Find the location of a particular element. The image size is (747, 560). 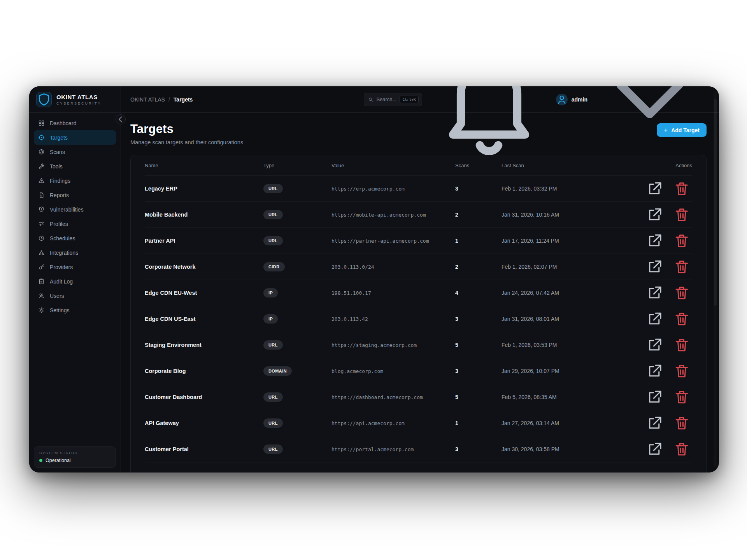

column-header-scans: Scans is located at coordinates (479, 166).